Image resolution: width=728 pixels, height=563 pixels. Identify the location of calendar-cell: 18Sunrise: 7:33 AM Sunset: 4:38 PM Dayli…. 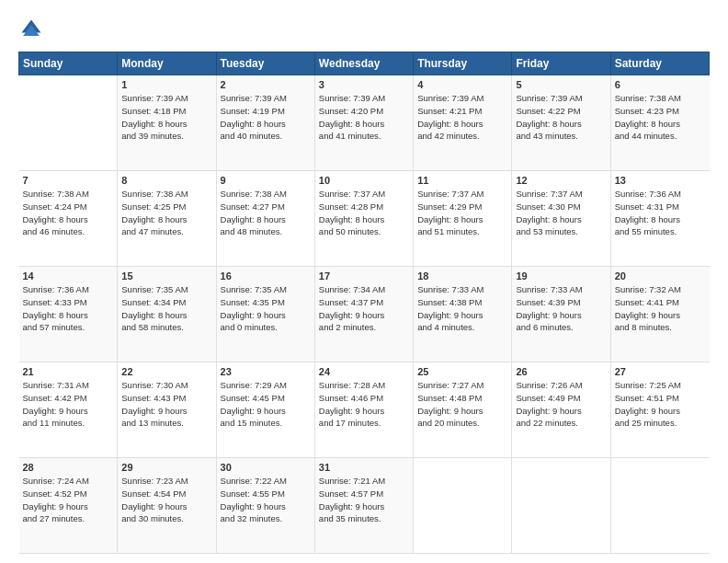
(463, 315).